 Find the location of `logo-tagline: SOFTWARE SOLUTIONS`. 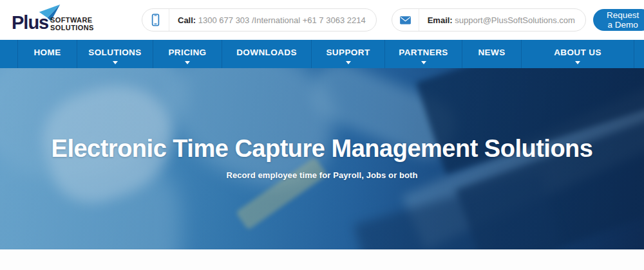

logo-tagline: SOFTWARE SOLUTIONS is located at coordinates (72, 24).